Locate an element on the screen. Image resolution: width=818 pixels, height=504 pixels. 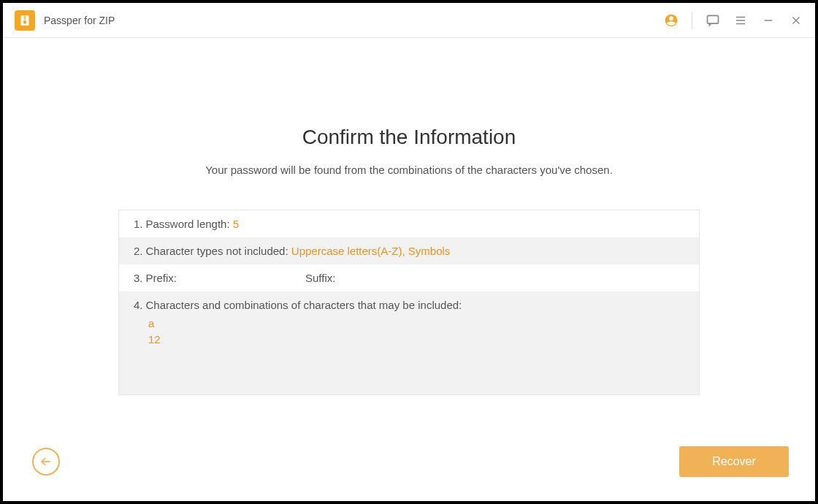
titlebar: Passper for ZIP is located at coordinates (409, 20).